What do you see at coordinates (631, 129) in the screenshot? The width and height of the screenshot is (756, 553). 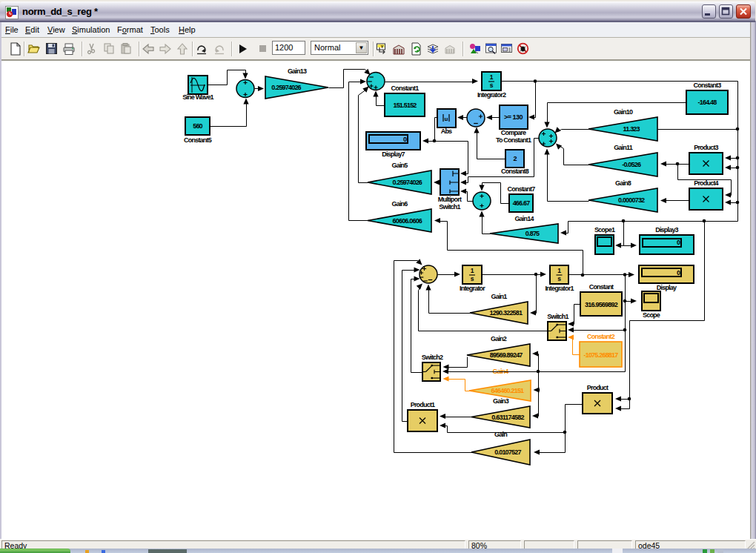 I see `svg-text: 11.323` at bounding box center [631, 129].